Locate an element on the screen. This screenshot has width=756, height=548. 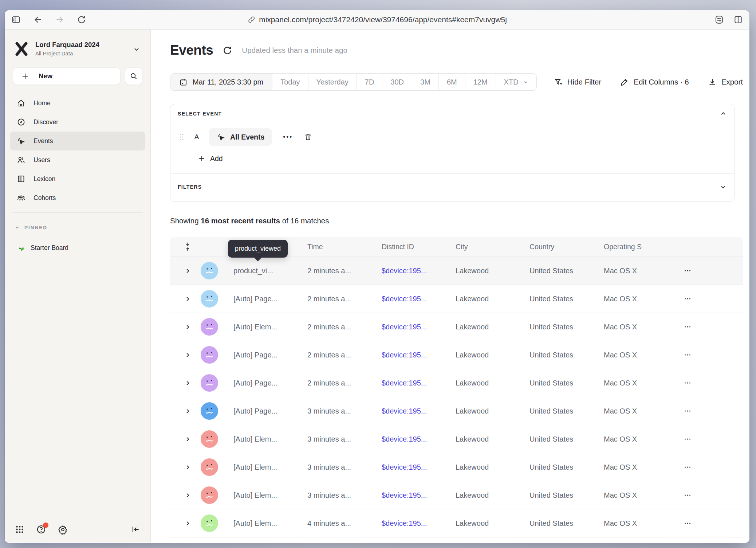
url-path: /project/3472420/view/3974696/app/events… is located at coordinates (406, 20).